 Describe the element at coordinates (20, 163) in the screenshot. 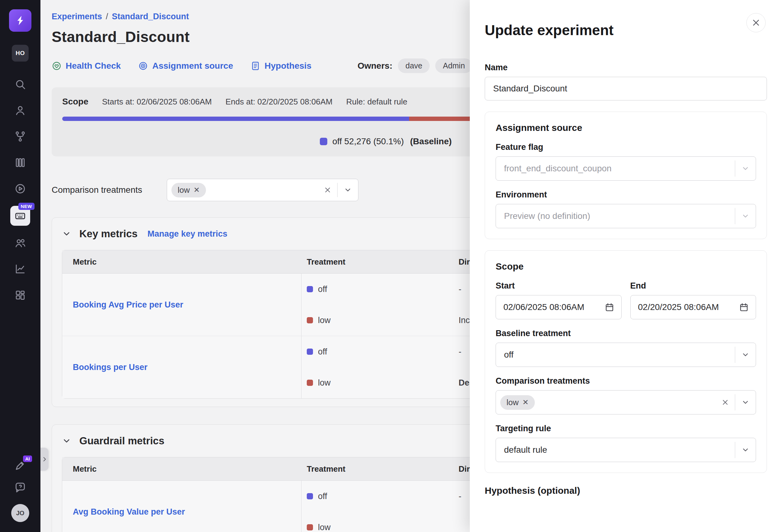

I see `columns-icon` at that location.